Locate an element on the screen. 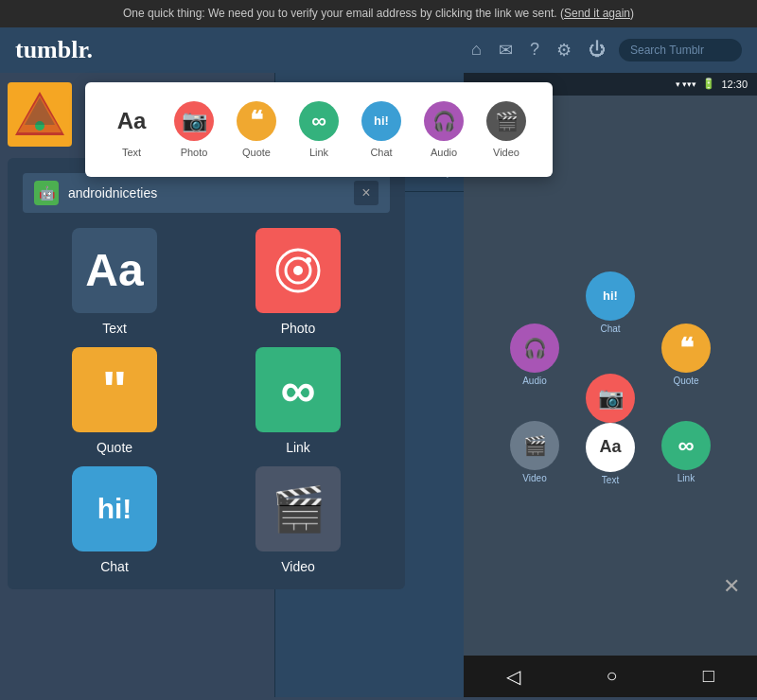  link-icon: ∞ is located at coordinates (319, 121).